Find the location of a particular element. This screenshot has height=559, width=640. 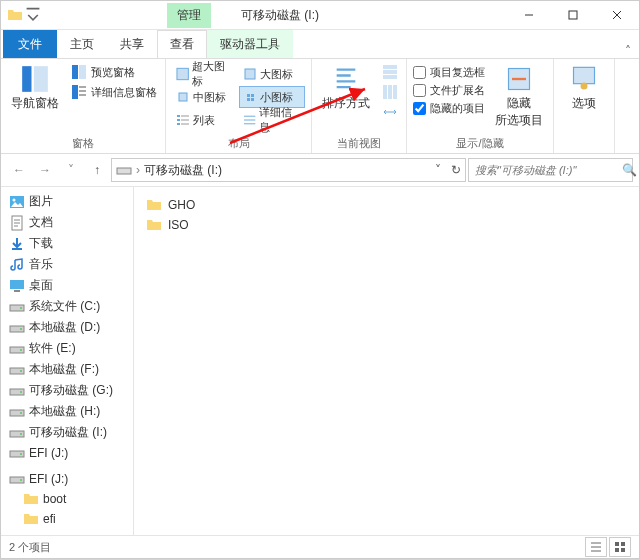

tab-view: 查看 is located at coordinates (182, 44).